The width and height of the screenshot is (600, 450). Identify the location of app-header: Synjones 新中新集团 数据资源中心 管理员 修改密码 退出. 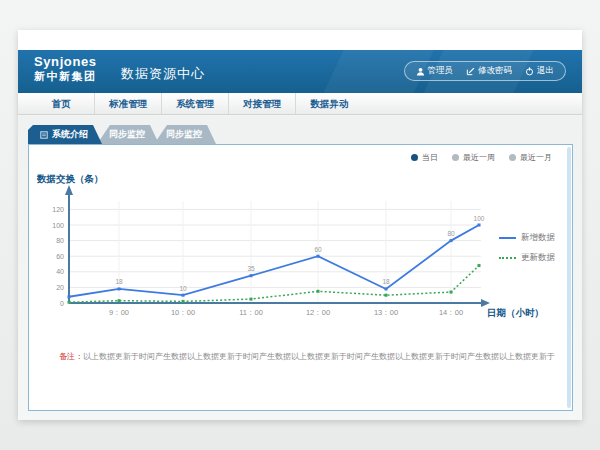
(300, 72).